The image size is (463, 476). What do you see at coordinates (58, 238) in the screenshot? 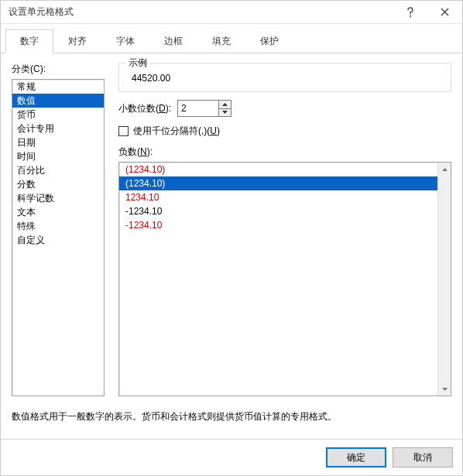
I see `category-list: 常规数值货币会计专用日期时间百分比分数科学记数文本特殊自定义` at bounding box center [58, 238].